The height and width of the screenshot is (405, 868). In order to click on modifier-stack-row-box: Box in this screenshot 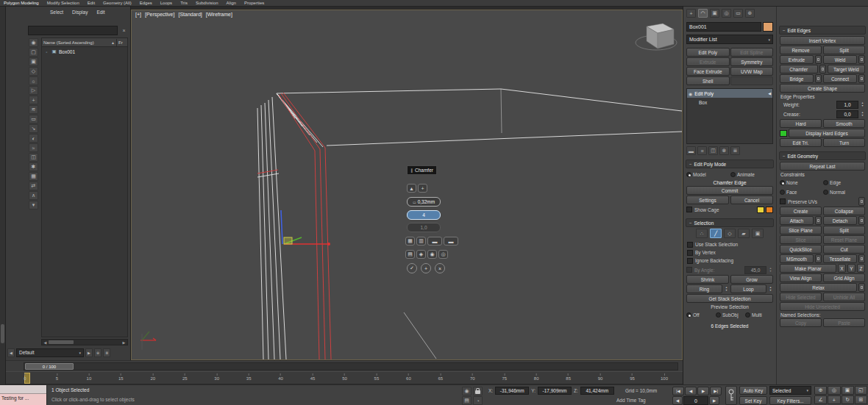, I will do `click(730, 102)`.